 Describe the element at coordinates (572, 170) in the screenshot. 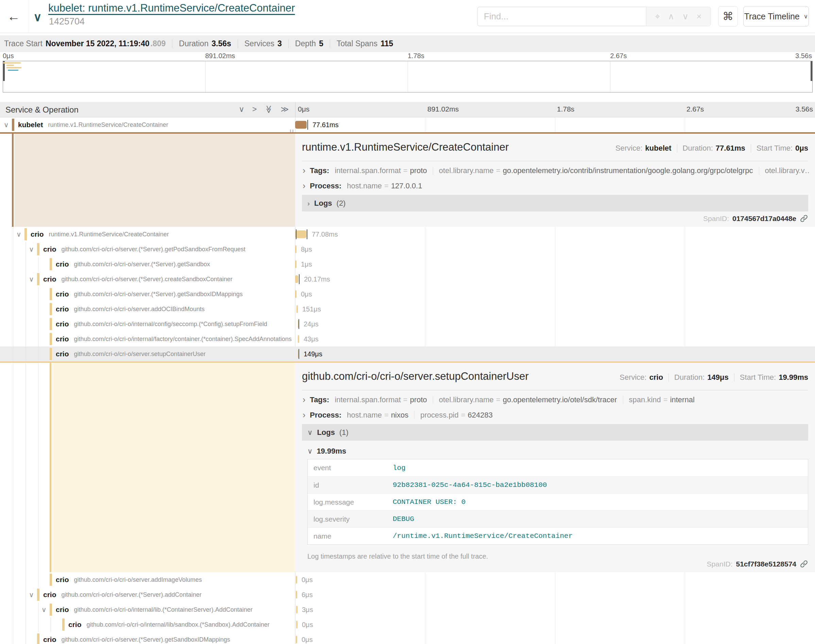

I see `tags-list: internal.span.format=protootel.library.n…` at that location.